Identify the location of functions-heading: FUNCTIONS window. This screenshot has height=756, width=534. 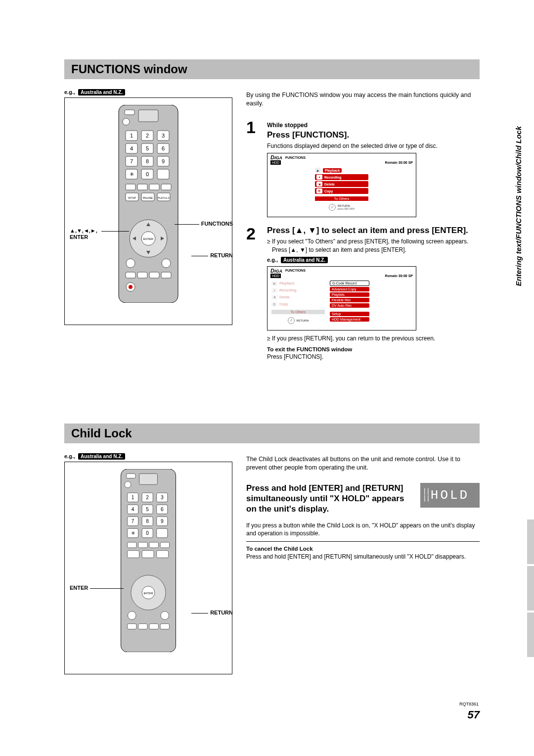
(272, 69).